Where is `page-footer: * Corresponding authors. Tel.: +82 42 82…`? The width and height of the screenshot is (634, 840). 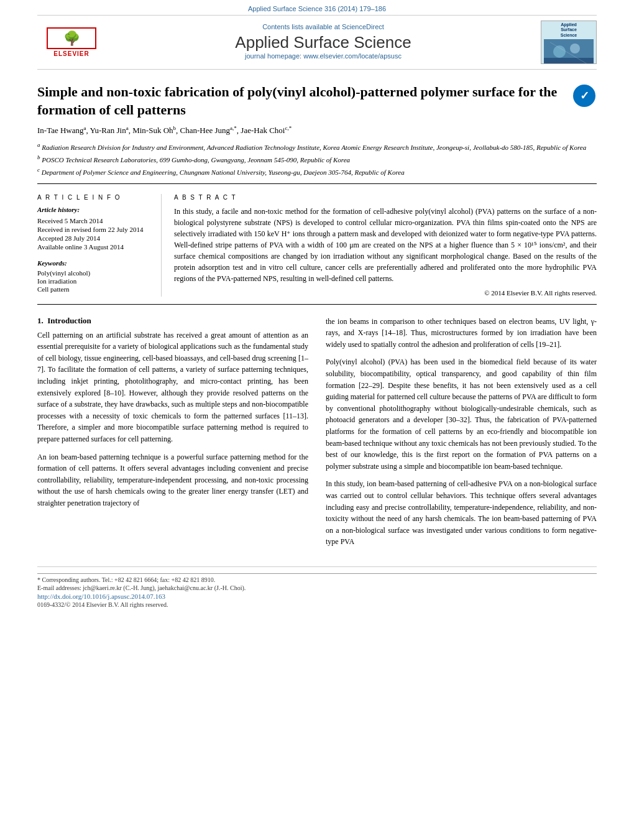 page-footer: * Corresponding authors. Tel.: +82 42 82… is located at coordinates (317, 587).